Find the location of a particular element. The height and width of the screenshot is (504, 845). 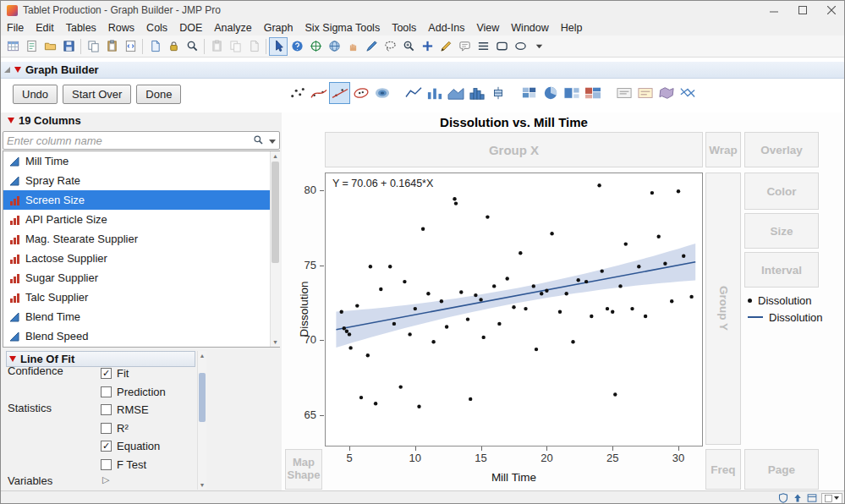

caret-down-icon is located at coordinates (539, 47).